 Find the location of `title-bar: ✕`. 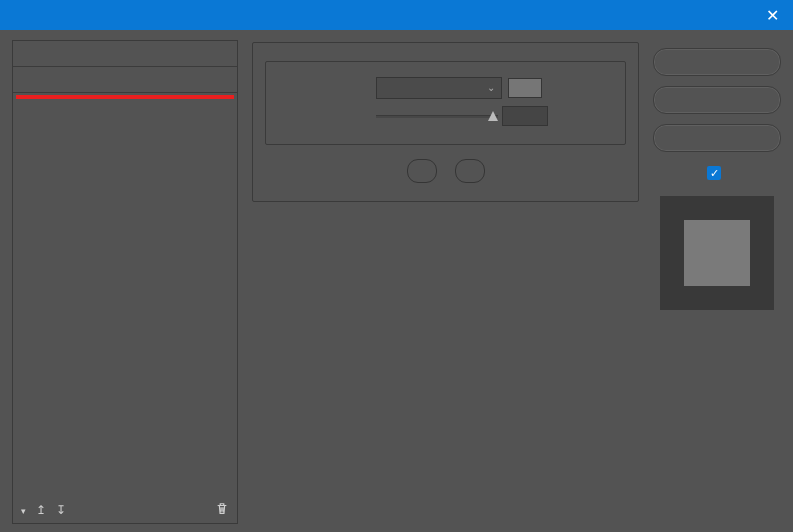

title-bar: ✕ is located at coordinates (396, 15).